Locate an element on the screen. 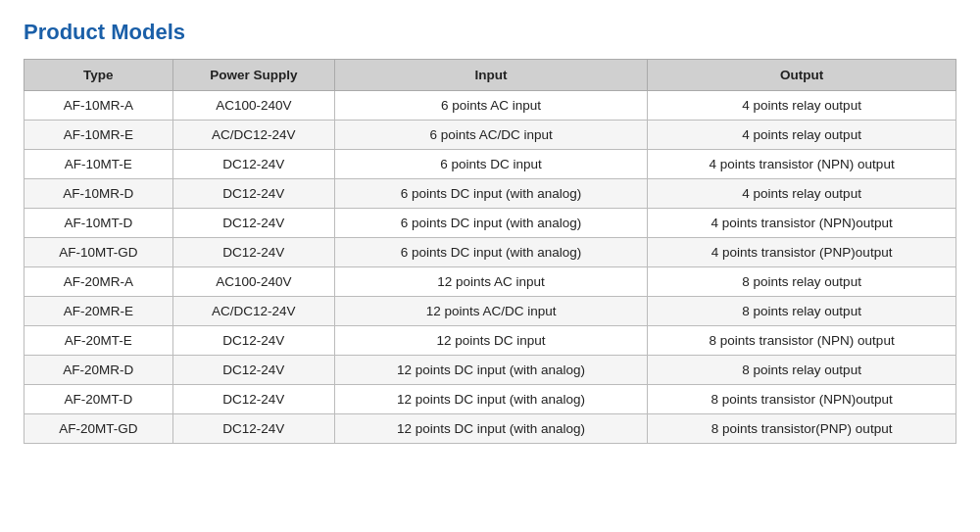 The height and width of the screenshot is (532, 980). table-cell-r5-c1: DC12-24V is located at coordinates (253, 253).